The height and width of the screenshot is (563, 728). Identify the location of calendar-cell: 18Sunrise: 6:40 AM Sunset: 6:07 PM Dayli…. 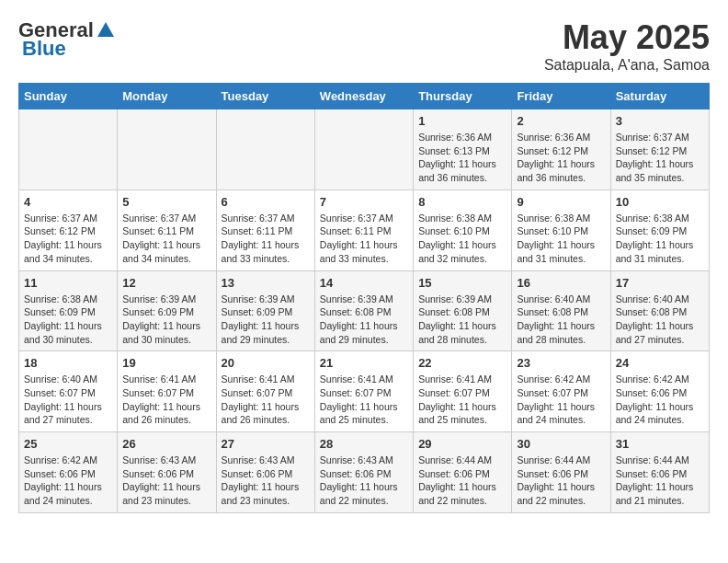
(68, 392).